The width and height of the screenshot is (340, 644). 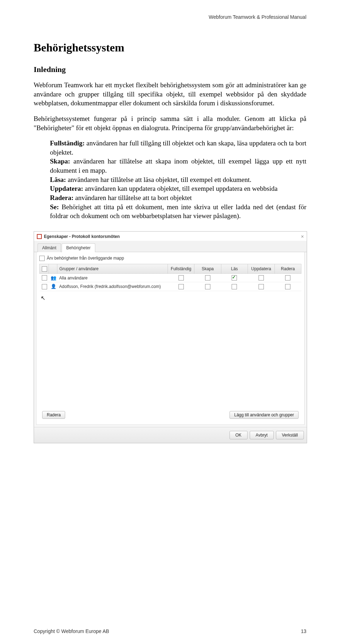 What do you see at coordinates (170, 70) in the screenshot?
I see `heading-2: Inledning` at bounding box center [170, 70].